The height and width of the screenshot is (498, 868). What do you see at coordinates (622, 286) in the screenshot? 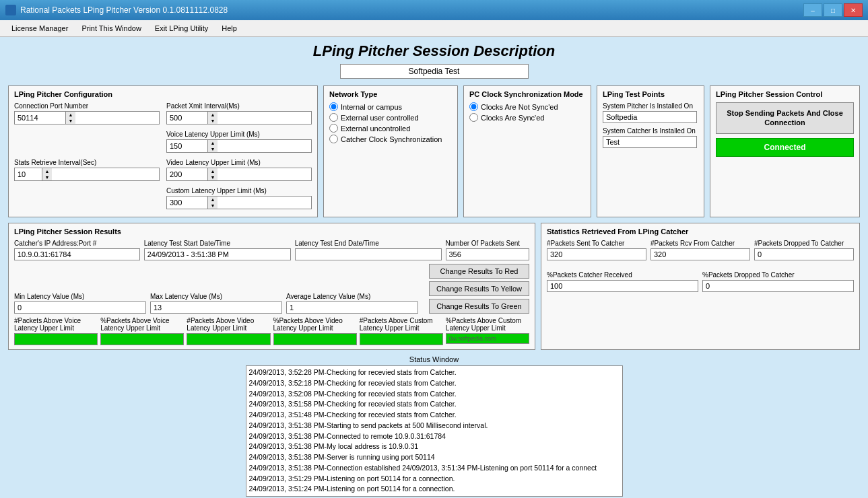
I see `pct-received-input` at bounding box center [622, 286].